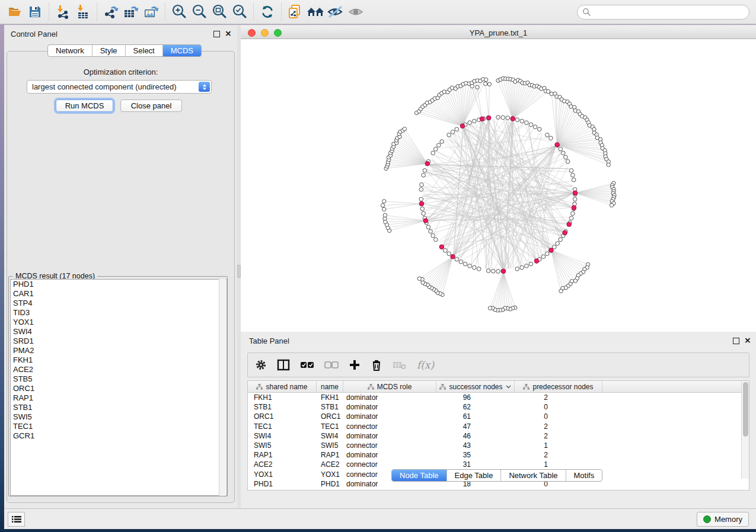 Image resolution: width=756 pixels, height=532 pixels. What do you see at coordinates (119, 313) in the screenshot?
I see `mcds-result-item: TID3` at bounding box center [119, 313].